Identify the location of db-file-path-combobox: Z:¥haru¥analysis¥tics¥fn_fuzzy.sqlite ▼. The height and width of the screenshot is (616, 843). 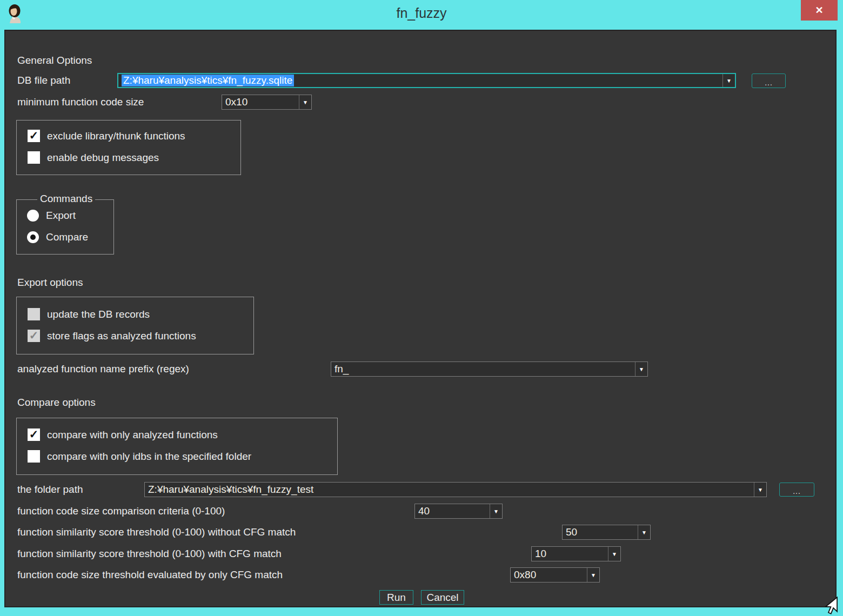
(427, 81).